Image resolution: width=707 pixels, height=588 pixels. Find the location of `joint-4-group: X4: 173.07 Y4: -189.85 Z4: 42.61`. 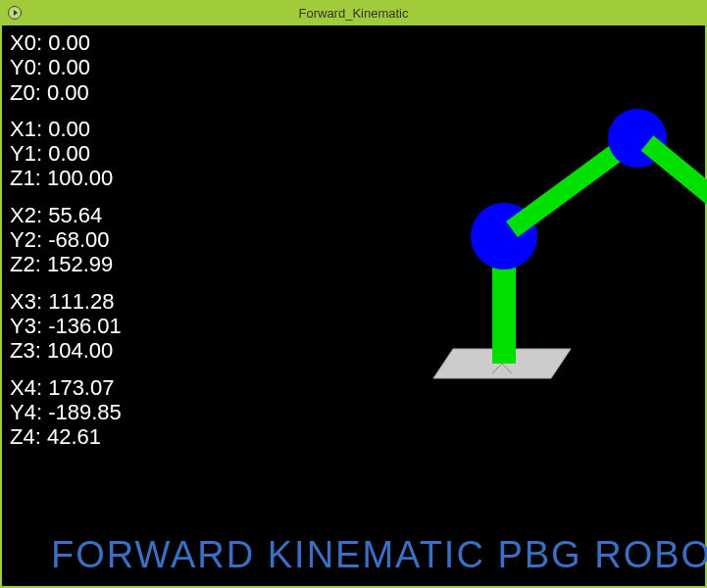

joint-4-group: X4: 173.07 Y4: -189.85 Z4: 42.61 is located at coordinates (66, 413).